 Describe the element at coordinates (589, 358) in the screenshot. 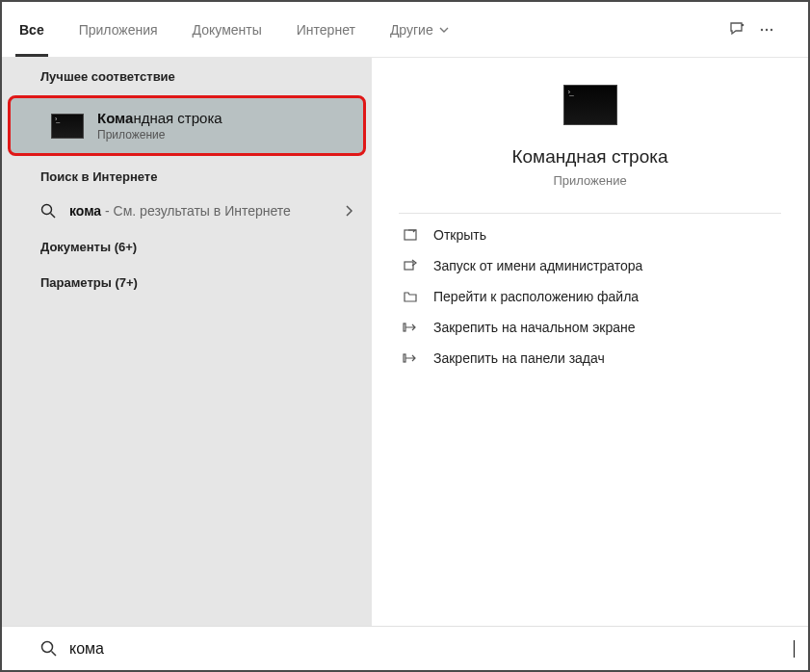

I see `action-pin-taskbar: Закрепить на панели задач` at that location.